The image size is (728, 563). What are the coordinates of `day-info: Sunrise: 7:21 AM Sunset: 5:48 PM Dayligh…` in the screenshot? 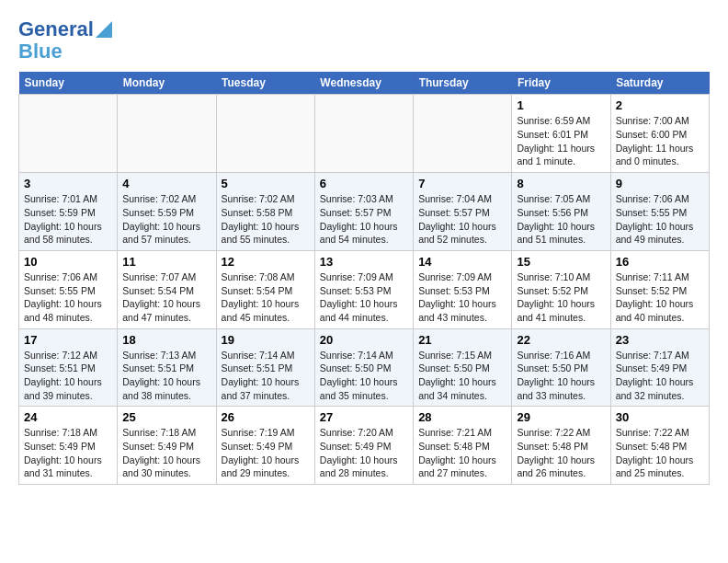 It's located at (462, 453).